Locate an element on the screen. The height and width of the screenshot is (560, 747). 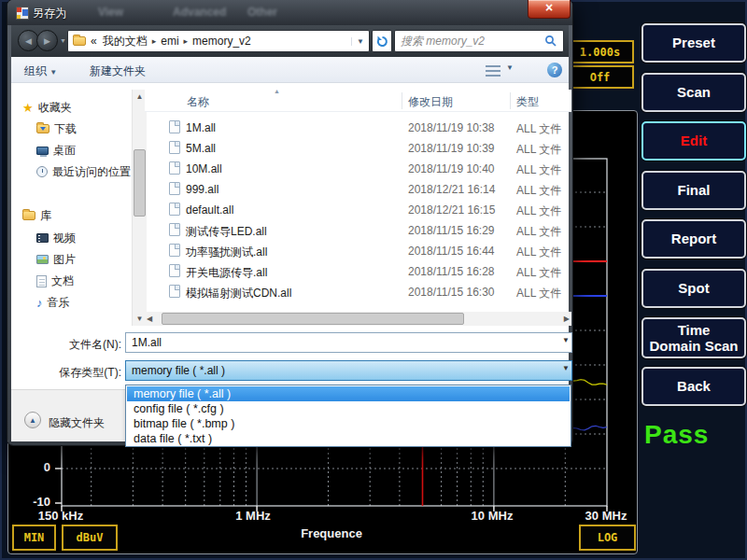
help-icon: ? is located at coordinates (555, 70).